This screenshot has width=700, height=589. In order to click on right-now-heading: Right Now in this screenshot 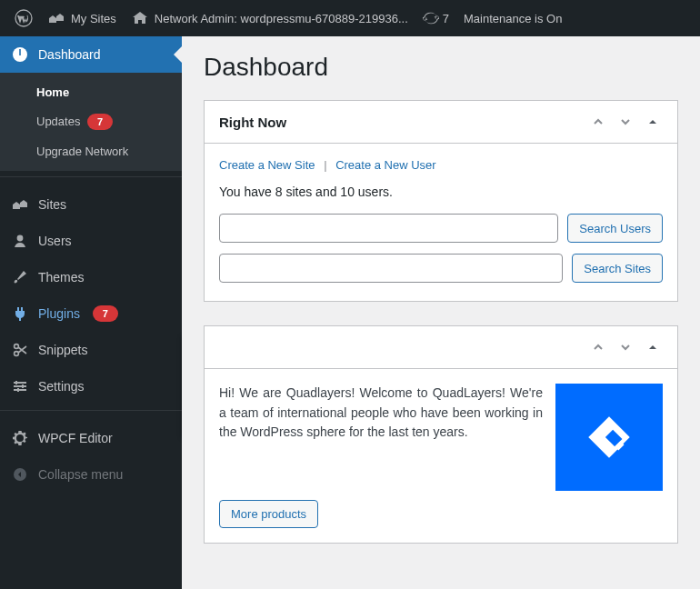, I will do `click(253, 122)`.